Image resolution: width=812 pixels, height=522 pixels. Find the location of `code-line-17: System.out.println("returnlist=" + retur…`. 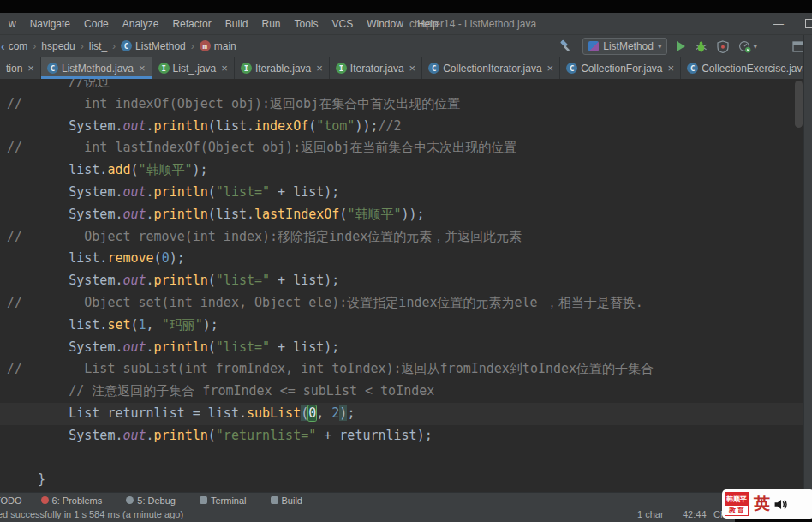

code-line-17: System.out.println("returnlist=" + retur… is located at coordinates (402, 436).